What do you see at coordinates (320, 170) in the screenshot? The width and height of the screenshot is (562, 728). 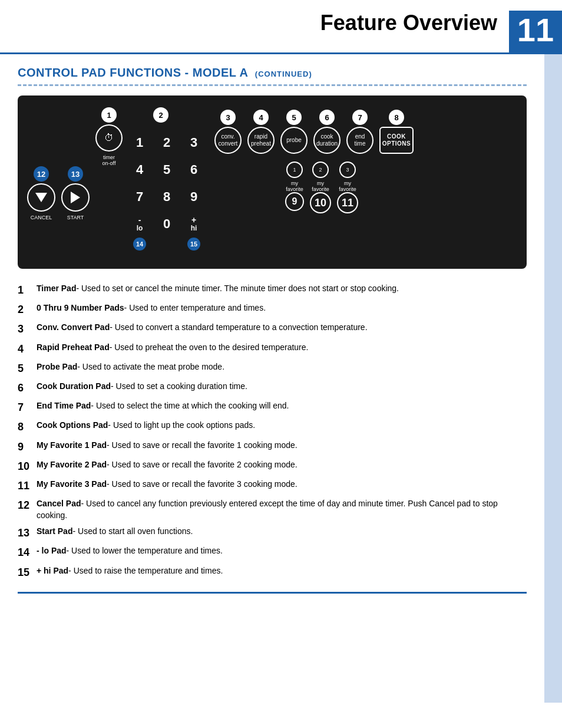 I see `fav2-inner-badge: 2` at bounding box center [320, 170].